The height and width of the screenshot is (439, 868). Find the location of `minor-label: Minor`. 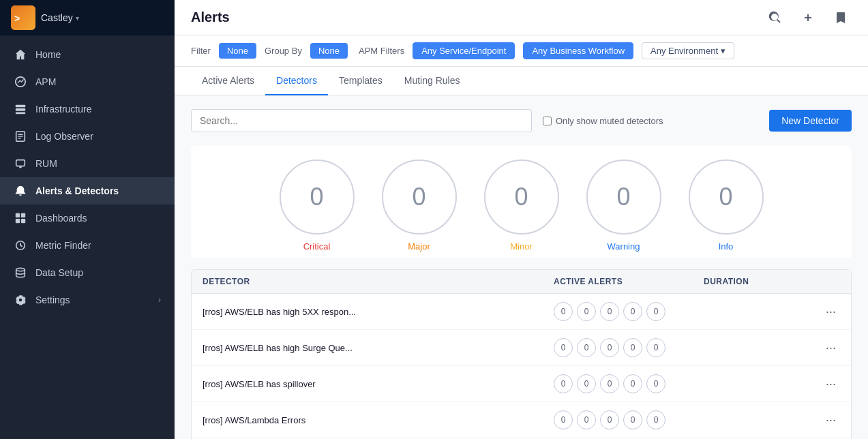

minor-label: Minor is located at coordinates (521, 247).